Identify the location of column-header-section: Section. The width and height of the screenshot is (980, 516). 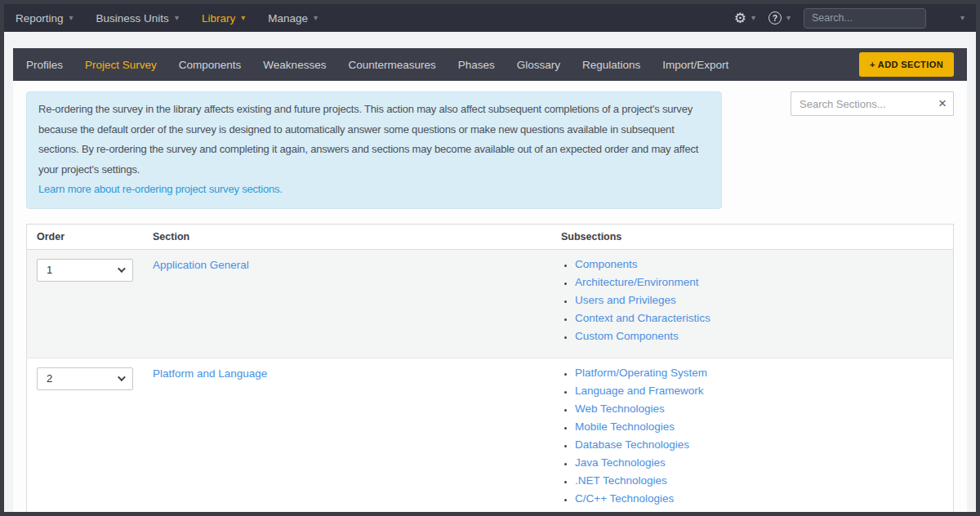
(347, 237).